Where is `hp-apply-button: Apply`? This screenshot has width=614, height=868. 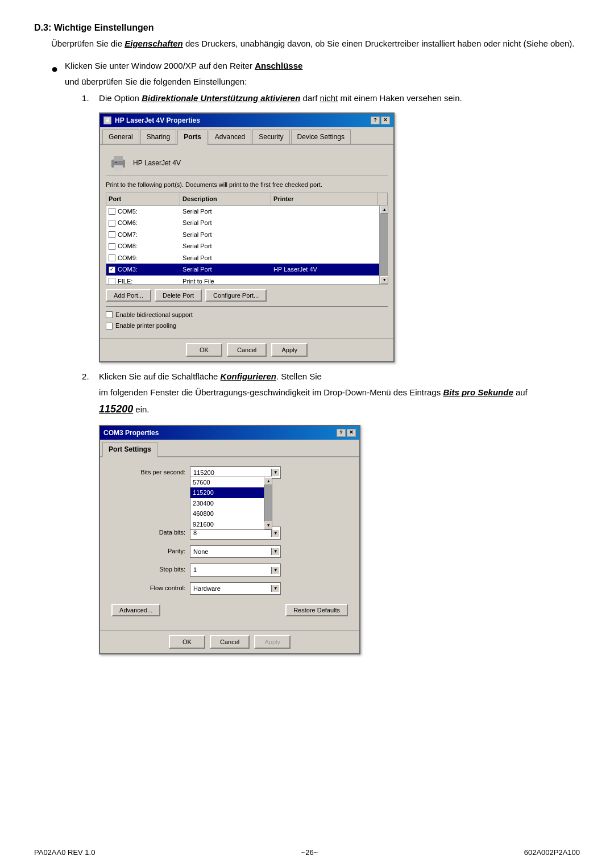 hp-apply-button: Apply is located at coordinates (289, 350).